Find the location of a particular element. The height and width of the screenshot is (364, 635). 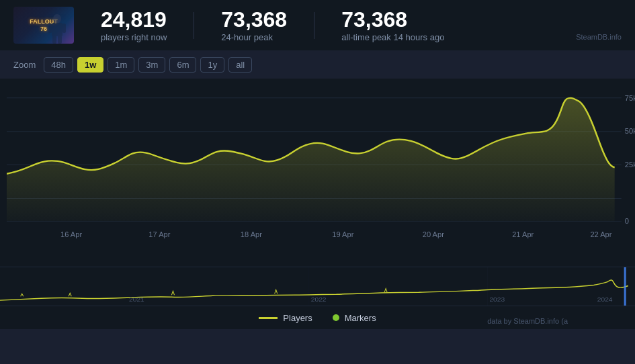

data-credit: data by SteamDB.info (a is located at coordinates (527, 321).